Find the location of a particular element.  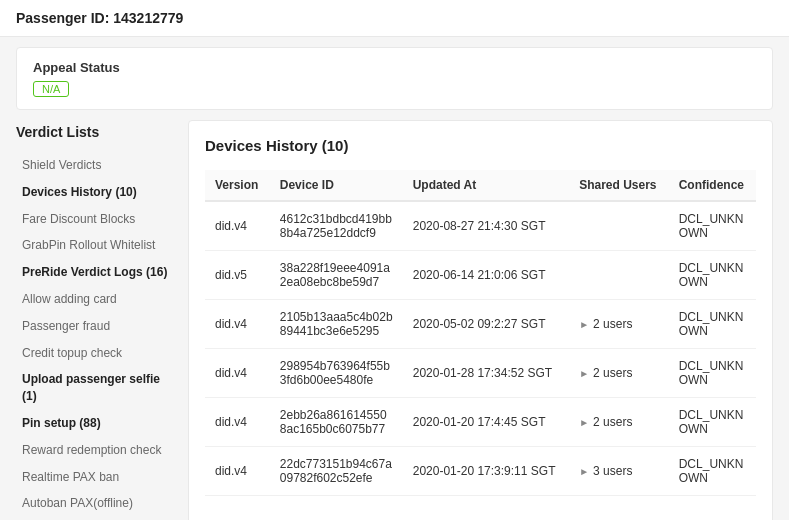

row-5-shared-users: ► 3 users is located at coordinates (619, 472).